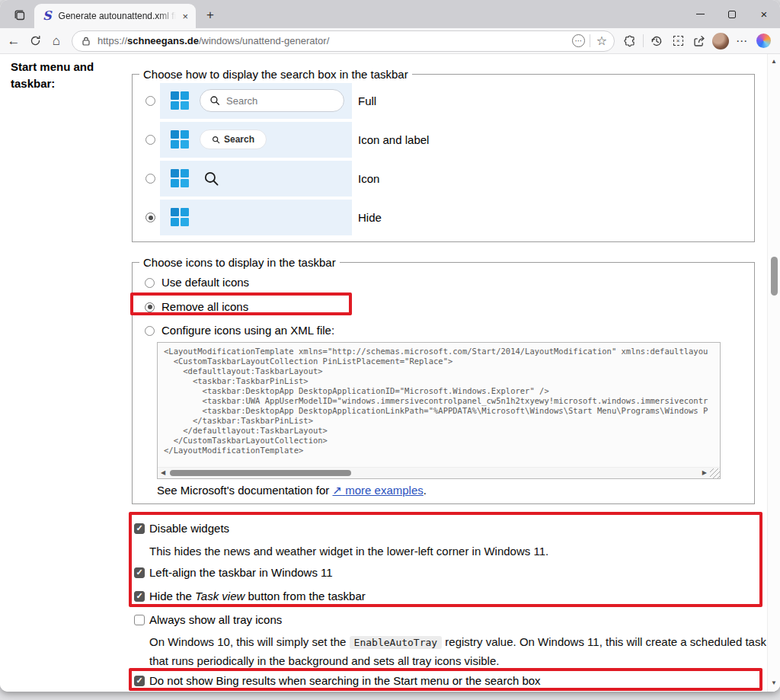  Describe the element at coordinates (439, 472) in the screenshot. I see `horizontal-scrollbar: ◀ ▶` at that location.